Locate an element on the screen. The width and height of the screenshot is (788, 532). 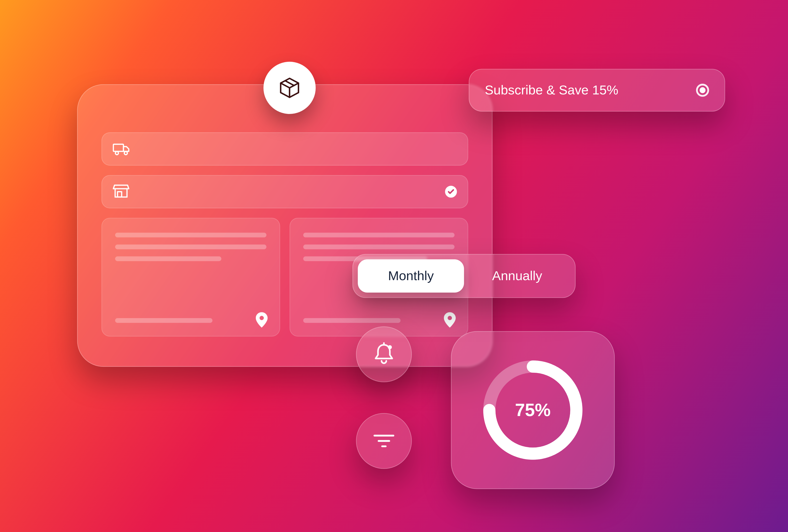
delivery-row is located at coordinates (285, 149).